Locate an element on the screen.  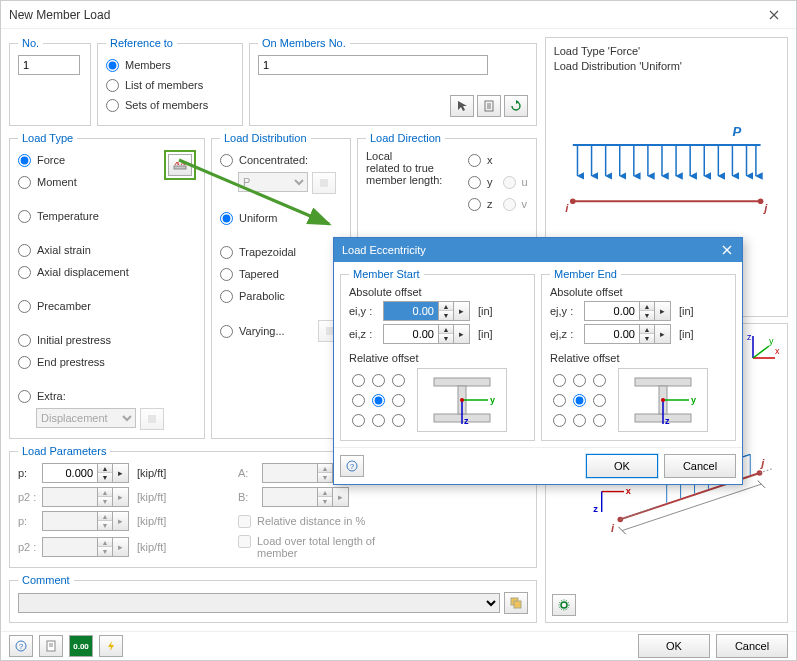
close-button is located at coordinates (774, 15).